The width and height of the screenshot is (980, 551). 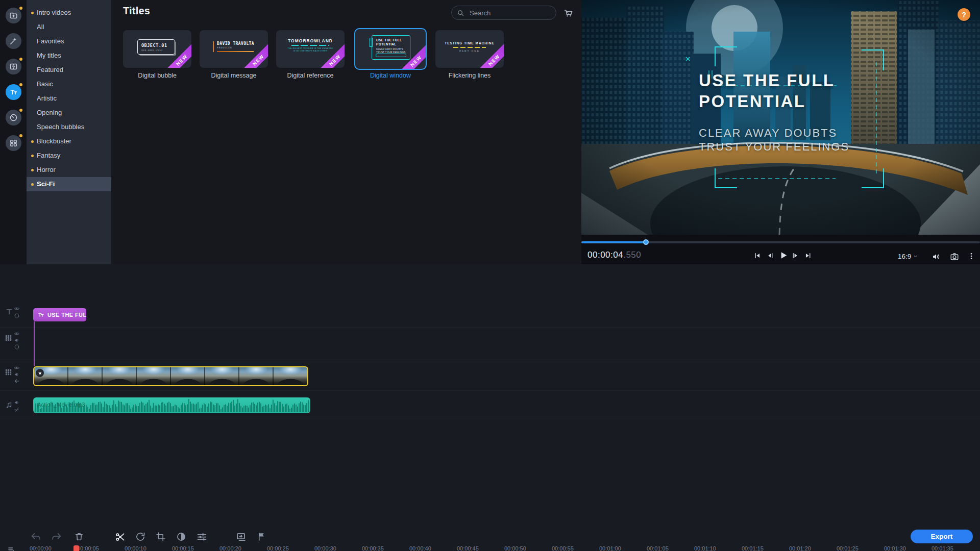 What do you see at coordinates (705, 548) in the screenshot?
I see `ruler-label: 00:01:10` at bounding box center [705, 548].